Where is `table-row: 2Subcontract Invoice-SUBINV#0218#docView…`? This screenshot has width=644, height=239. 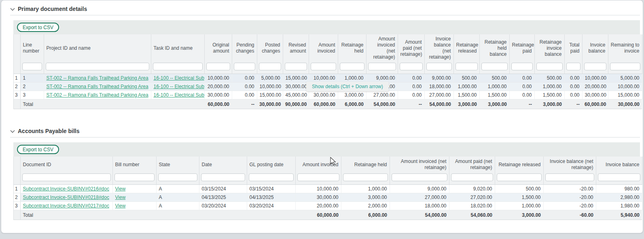
table-row: 2Subcontract Invoice-SUBINV#0218#docView… is located at coordinates (328, 197).